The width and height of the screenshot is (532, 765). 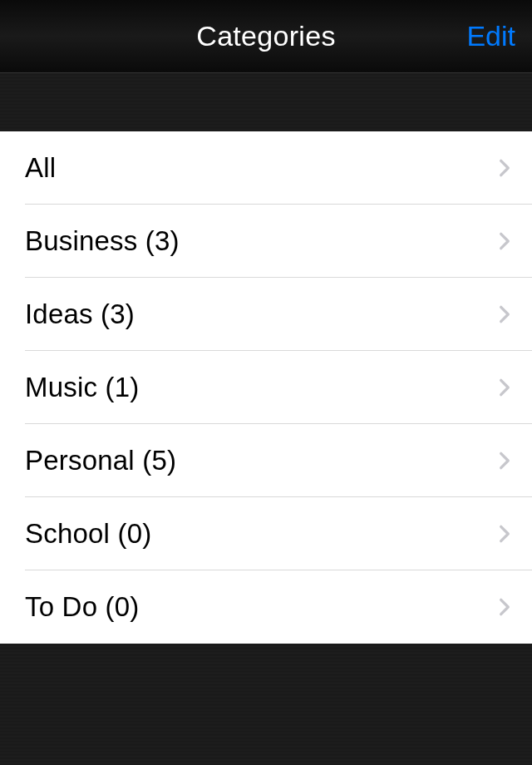 What do you see at coordinates (266, 37) in the screenshot?
I see `page-title: Categories` at bounding box center [266, 37].